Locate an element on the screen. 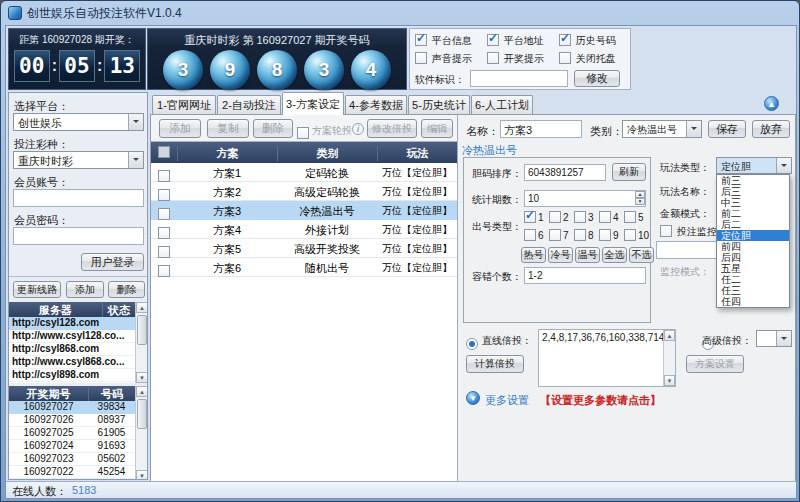 This screenshot has height=502, width=800. adv-bet-select is located at coordinates (774, 338).